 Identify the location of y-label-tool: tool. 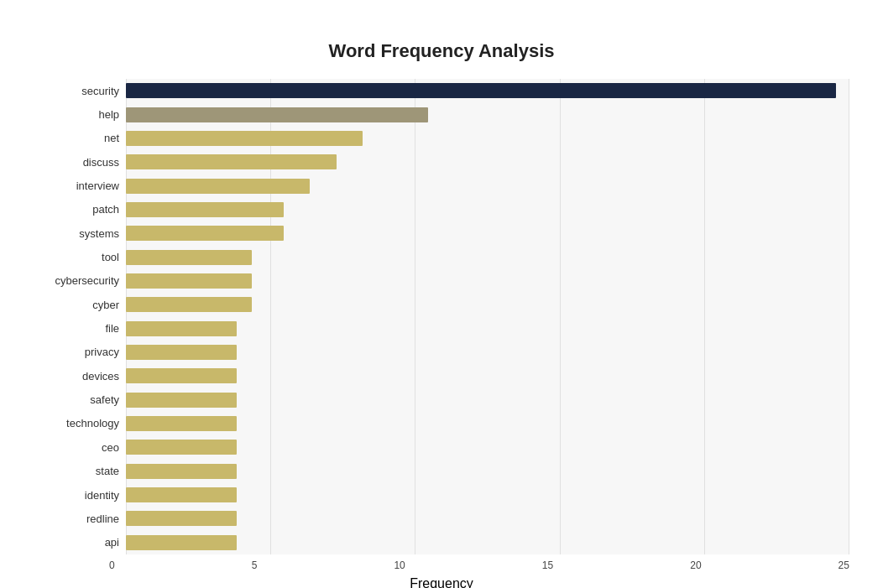
(111, 257).